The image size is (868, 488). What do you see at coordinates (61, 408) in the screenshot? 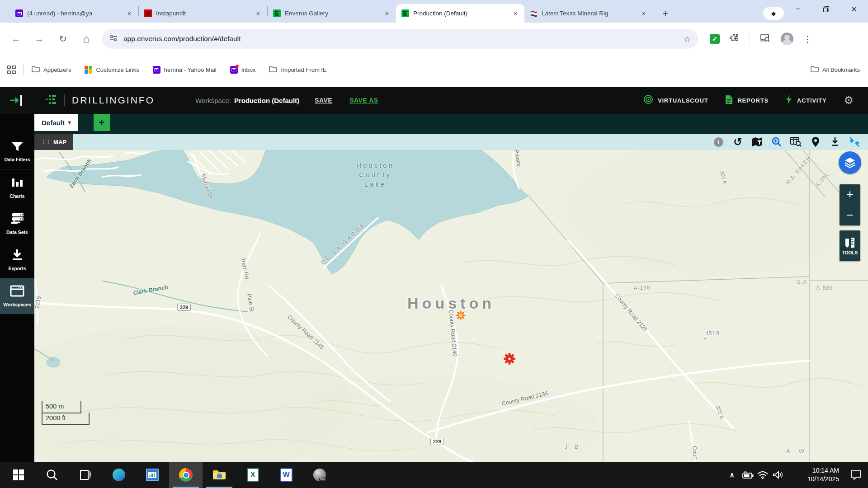
I see `scale-metric: 500 m` at bounding box center [61, 408].